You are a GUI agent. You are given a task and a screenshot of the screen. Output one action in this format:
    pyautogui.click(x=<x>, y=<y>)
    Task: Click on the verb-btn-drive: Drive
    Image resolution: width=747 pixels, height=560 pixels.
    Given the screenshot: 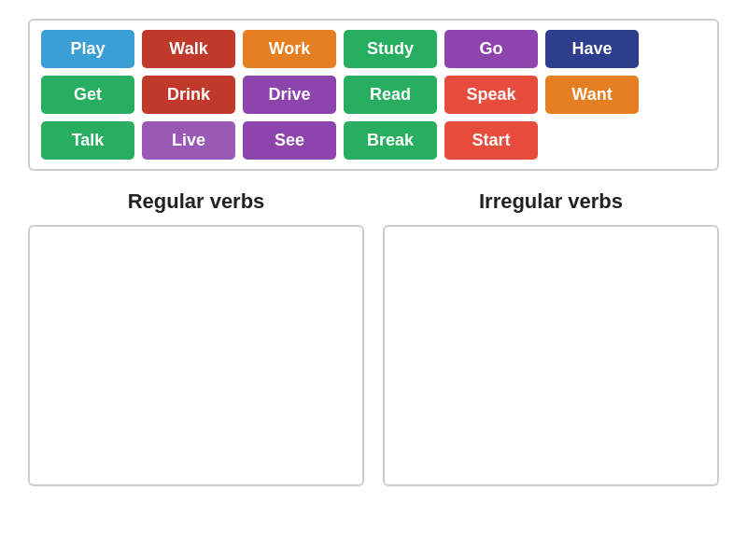 What is the action you would take?
    pyautogui.click(x=289, y=95)
    